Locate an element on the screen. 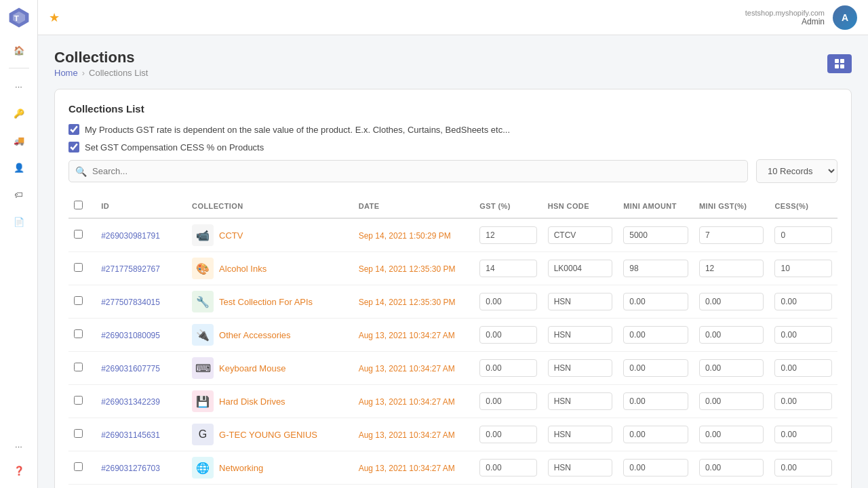 The image size is (868, 488). sidebar-item-more: ··· is located at coordinates (19, 446).